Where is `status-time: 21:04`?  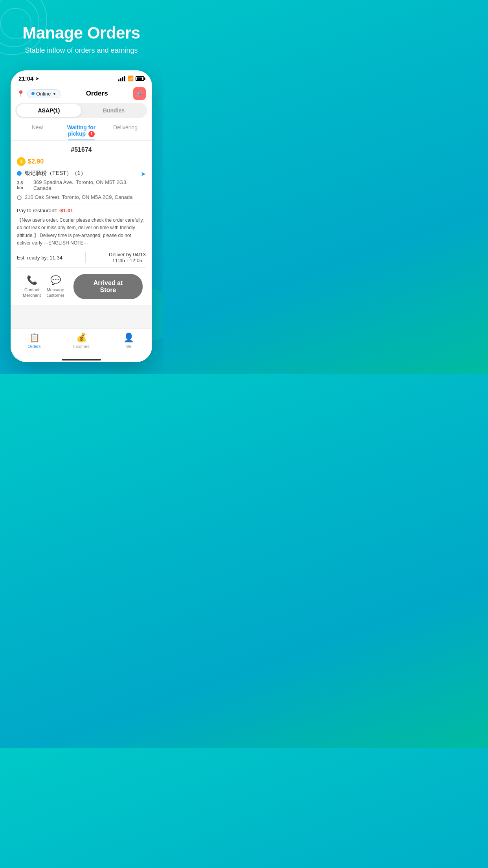 status-time: 21:04 is located at coordinates (26, 79).